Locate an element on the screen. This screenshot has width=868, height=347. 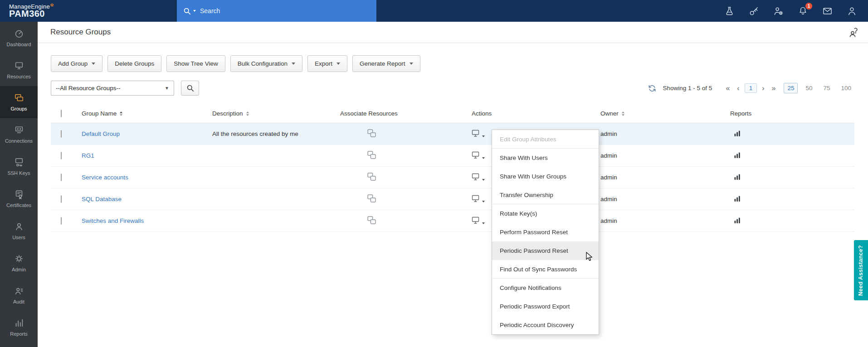
show-tree-view-button: Show Tree View is located at coordinates (196, 63).